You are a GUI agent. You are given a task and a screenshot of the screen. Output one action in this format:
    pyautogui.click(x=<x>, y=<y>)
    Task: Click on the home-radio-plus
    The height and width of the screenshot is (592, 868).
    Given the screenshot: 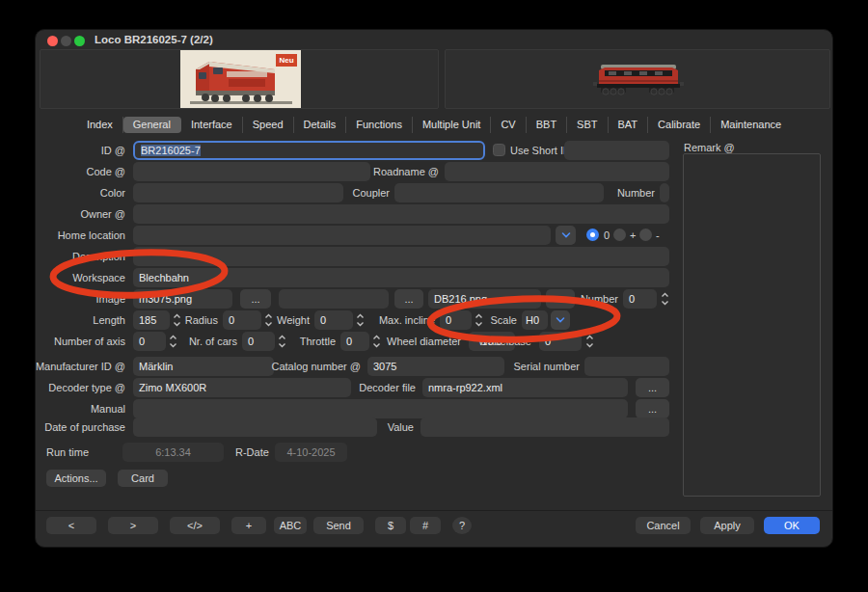 What is the action you would take?
    pyautogui.click(x=619, y=235)
    